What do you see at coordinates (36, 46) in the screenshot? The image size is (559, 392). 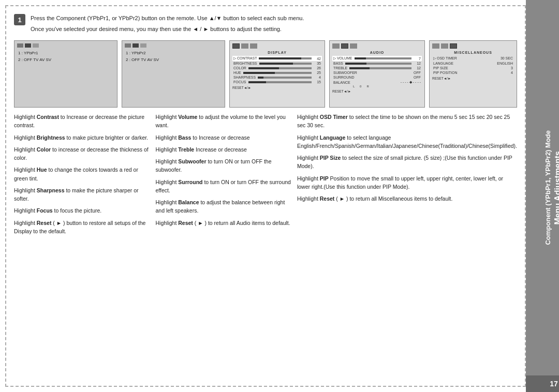 I see `screen1-icon3` at bounding box center [36, 46].